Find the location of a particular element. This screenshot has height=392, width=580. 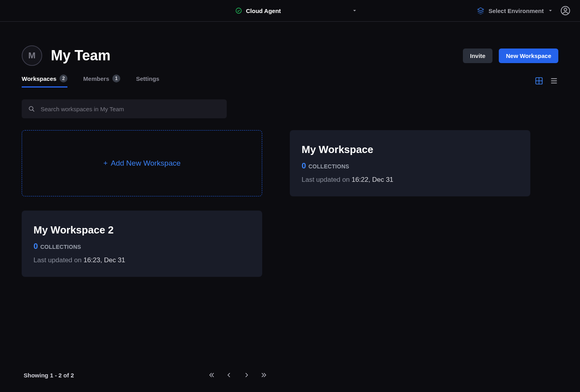

layers-icon is located at coordinates (481, 11).